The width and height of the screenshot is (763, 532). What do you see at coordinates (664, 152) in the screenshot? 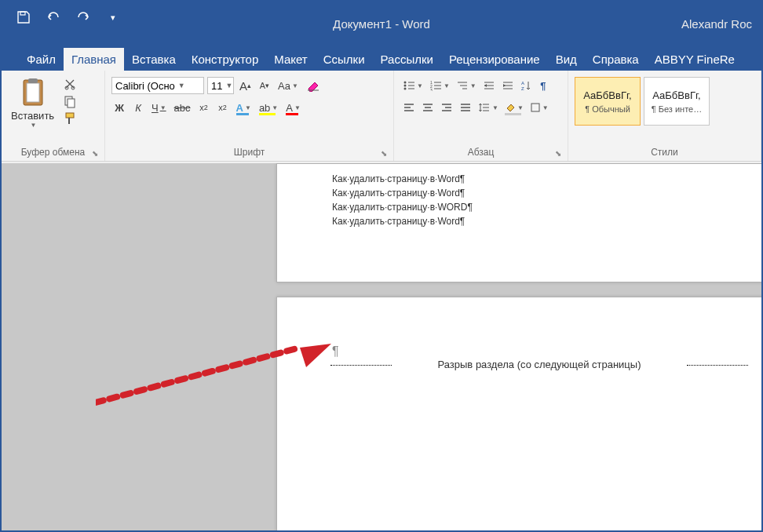
I see `group-label-styles: Стили` at bounding box center [664, 152].